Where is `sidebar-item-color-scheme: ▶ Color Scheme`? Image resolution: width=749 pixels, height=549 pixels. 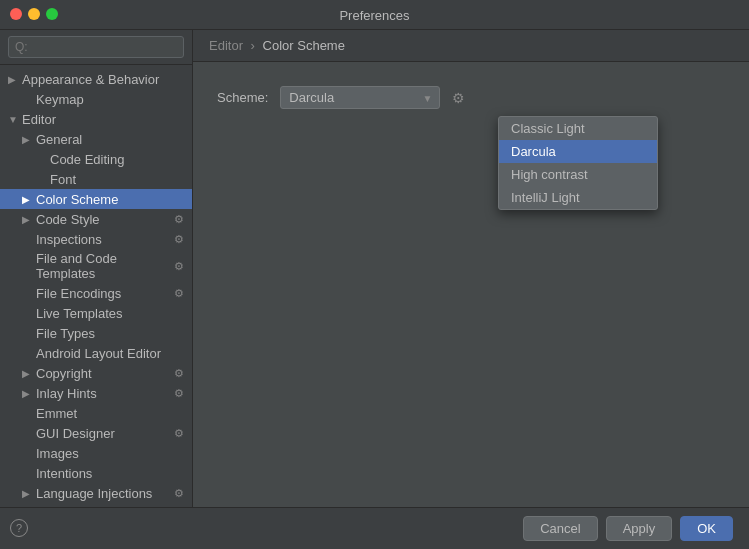 sidebar-item-color-scheme: ▶ Color Scheme is located at coordinates (96, 199).